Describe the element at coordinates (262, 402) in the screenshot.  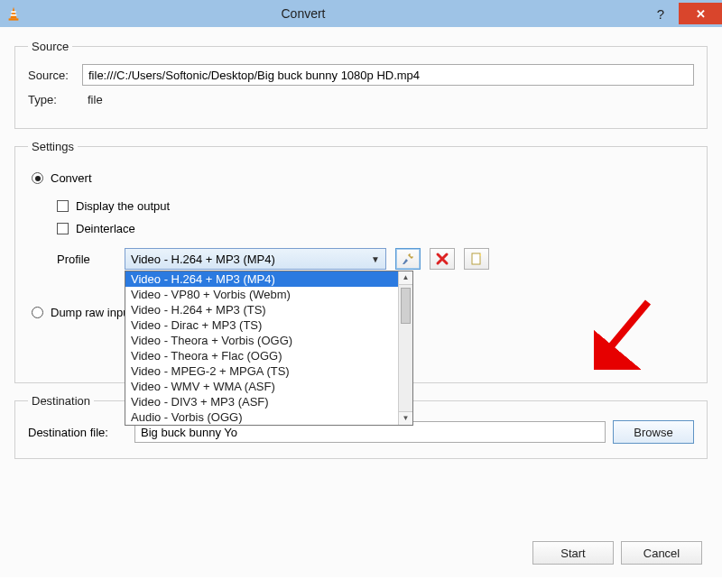
I see `profile-option: Video - DIV3 + MP3 (ASF)` at that location.